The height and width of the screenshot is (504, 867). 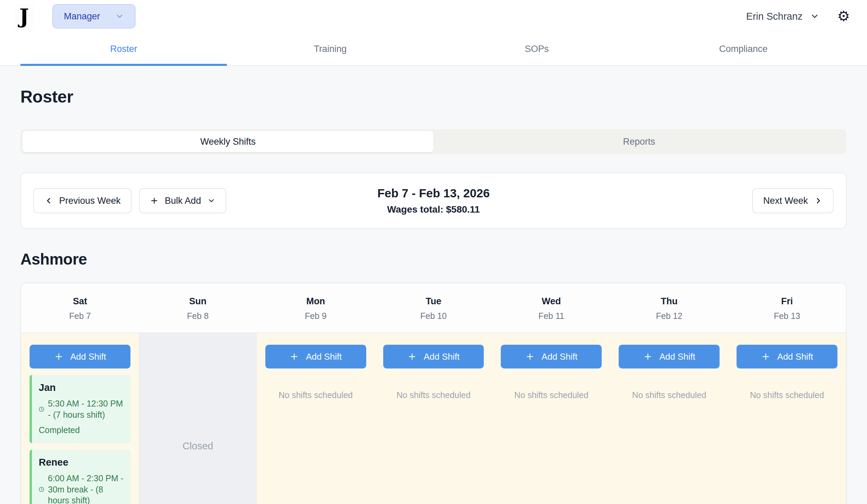 What do you see at coordinates (669, 418) in the screenshot?
I see `day-column-thu: Add Shift No shifts scheduled` at bounding box center [669, 418].